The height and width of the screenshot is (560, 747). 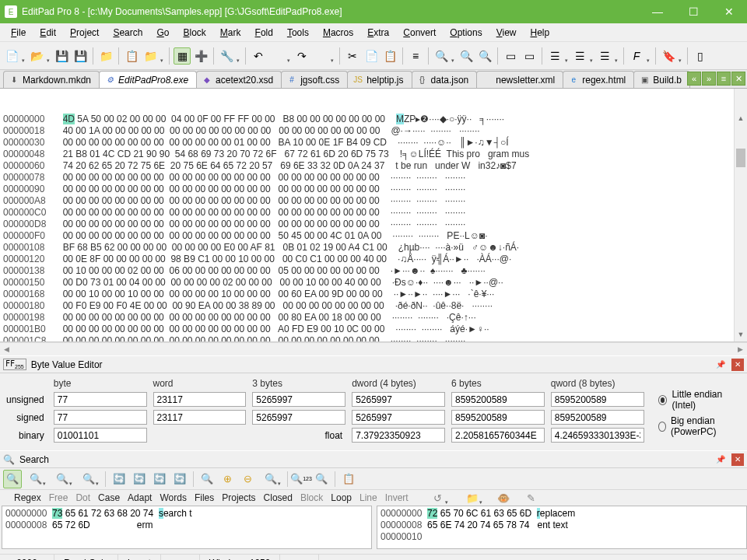 I want to click on search-extra-3: ✎, so click(x=531, y=498).